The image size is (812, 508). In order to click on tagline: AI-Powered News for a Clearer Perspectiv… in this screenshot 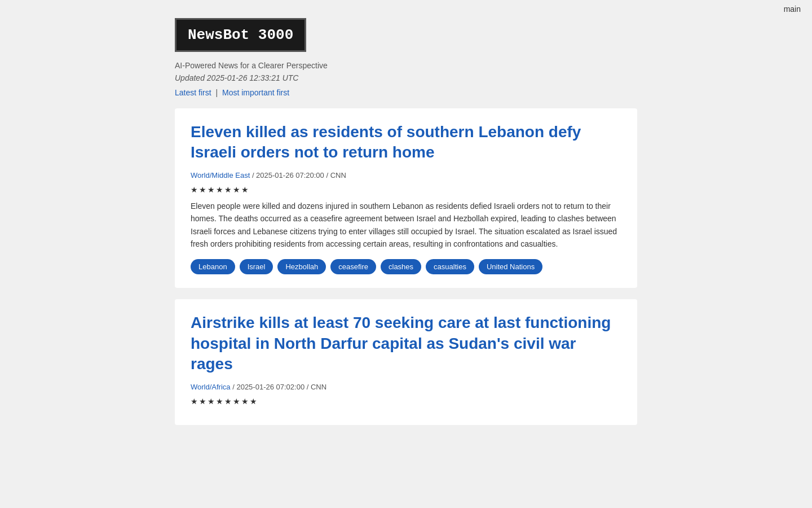, I will do `click(406, 65)`.